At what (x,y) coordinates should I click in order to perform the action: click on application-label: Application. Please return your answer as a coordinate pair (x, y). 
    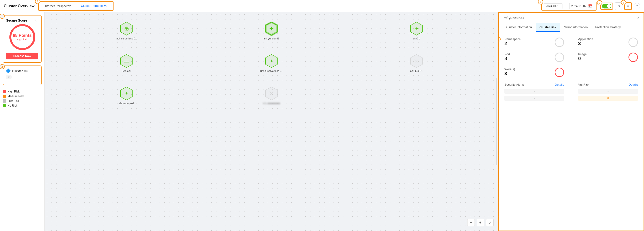
    Looking at the image, I should click on (586, 39).